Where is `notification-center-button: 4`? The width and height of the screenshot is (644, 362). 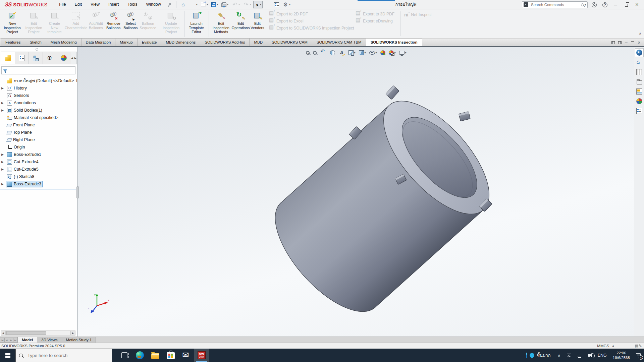 notification-center-button: 4 is located at coordinates (638, 355).